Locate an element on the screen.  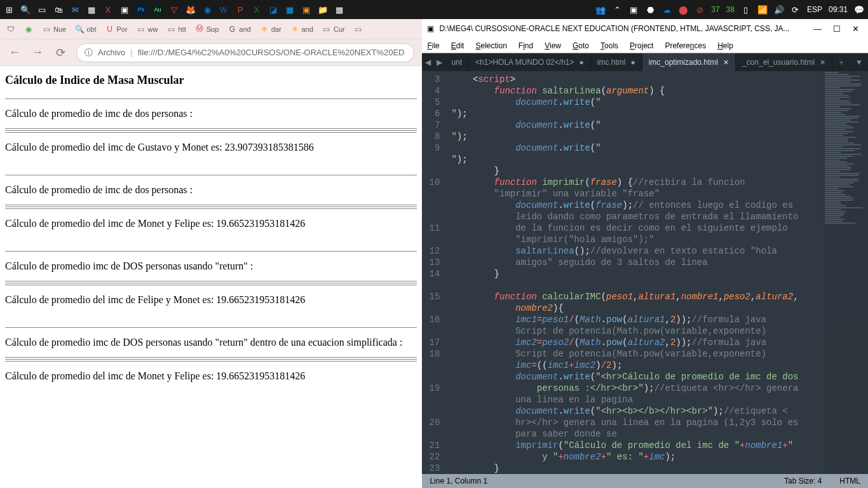
onedrive-icon: ☁ is located at coordinates (667, 10).